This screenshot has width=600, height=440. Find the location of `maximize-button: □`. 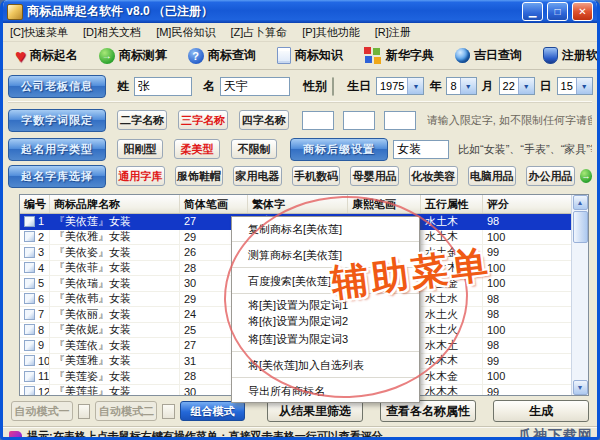

maximize-button: □ is located at coordinates (558, 12).